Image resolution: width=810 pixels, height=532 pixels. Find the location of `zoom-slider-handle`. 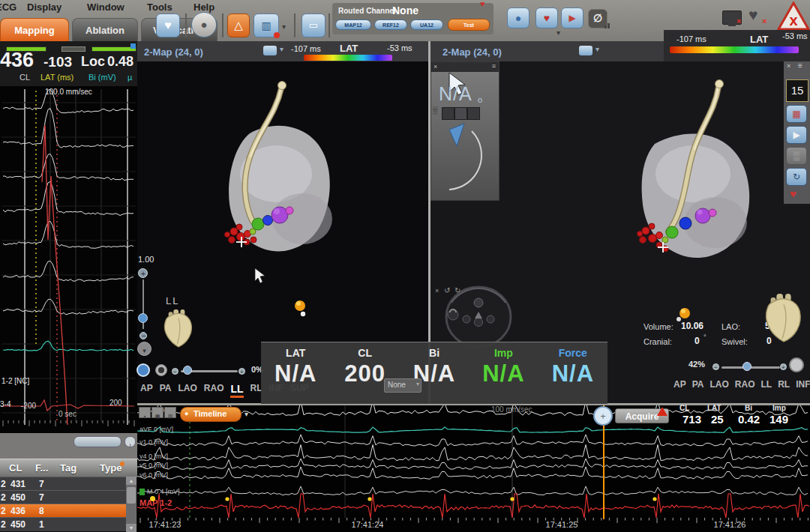

zoom-slider-handle is located at coordinates (142, 318).